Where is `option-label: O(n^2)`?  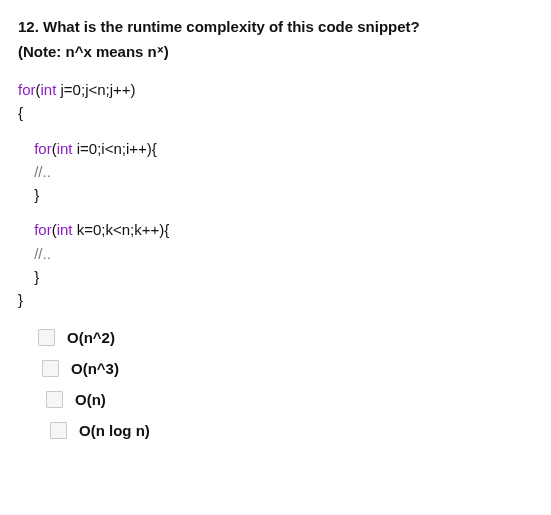 option-label: O(n^2) is located at coordinates (91, 338).